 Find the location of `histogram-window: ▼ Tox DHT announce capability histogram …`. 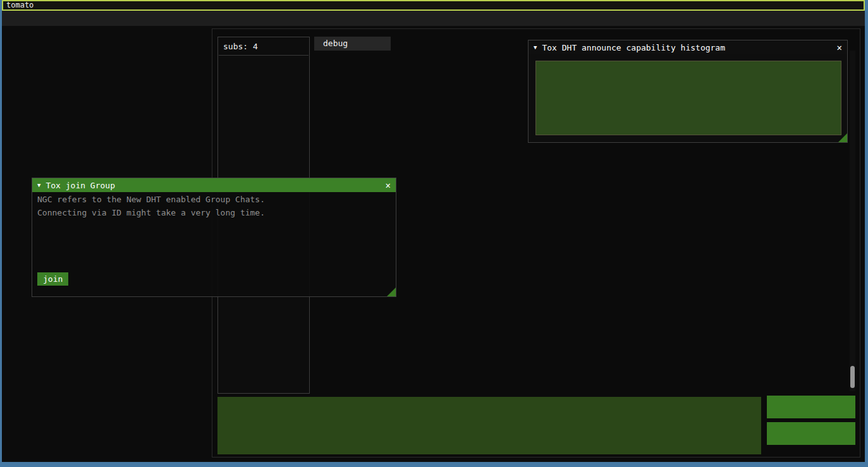

histogram-window: ▼ Tox DHT announce capability histogram … is located at coordinates (688, 91).